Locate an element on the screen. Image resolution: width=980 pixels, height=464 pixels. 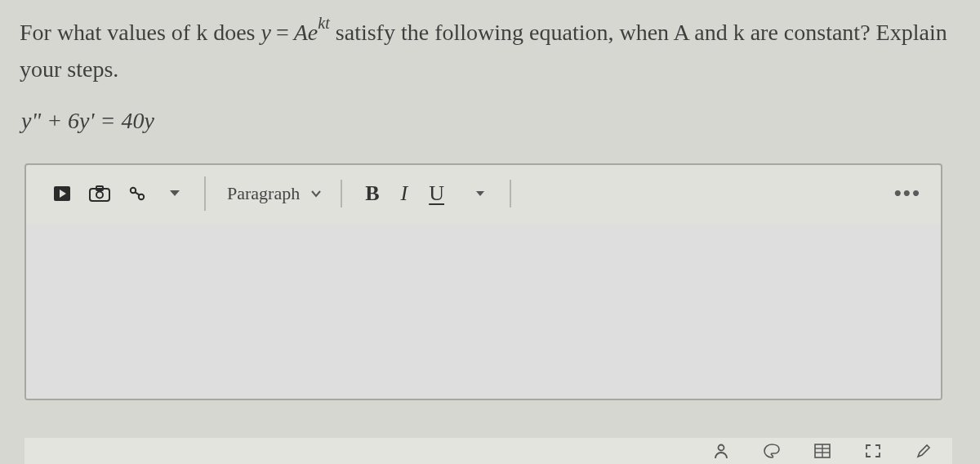
question-prefix: For what values of k does is located at coordinates (140, 33).